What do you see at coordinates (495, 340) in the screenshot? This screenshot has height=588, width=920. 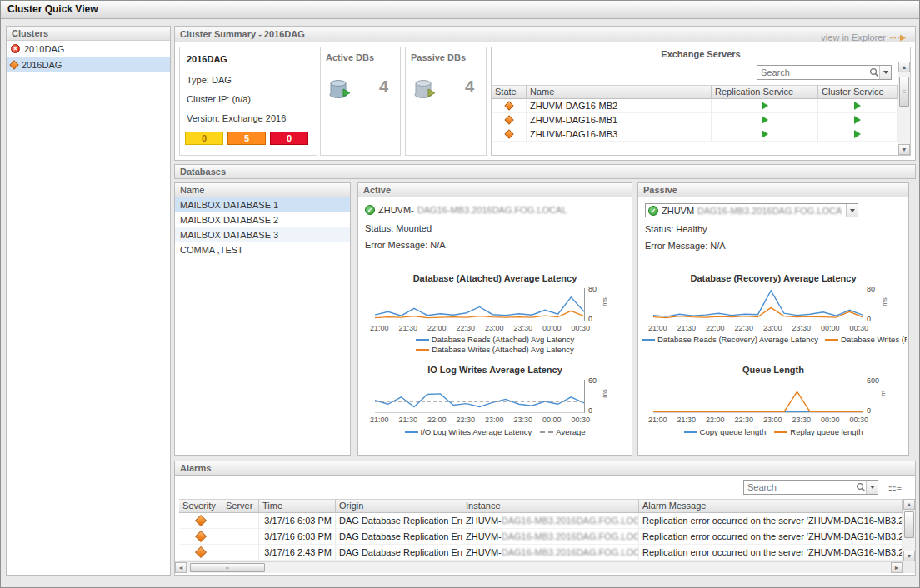 I see `legend-item: Database Reads (Attached) Avg Latency` at bounding box center [495, 340].